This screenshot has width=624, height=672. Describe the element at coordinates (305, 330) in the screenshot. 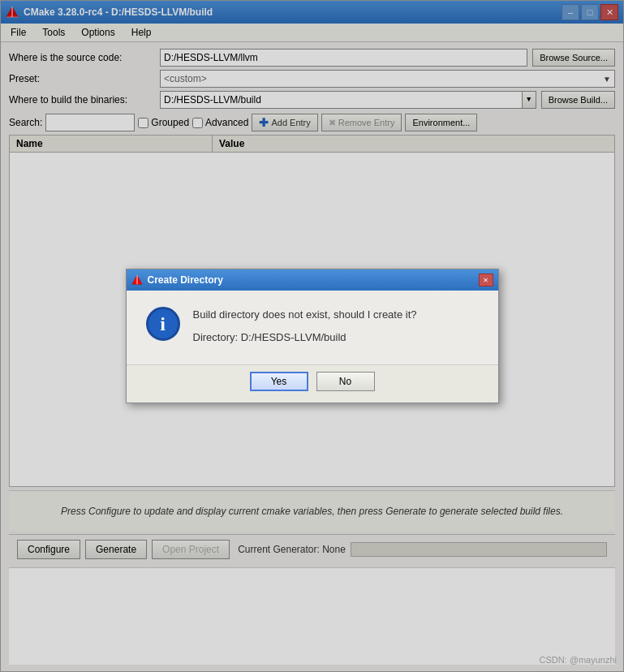

I see `dialog-message: Build directory does not exist, should I…` at that location.